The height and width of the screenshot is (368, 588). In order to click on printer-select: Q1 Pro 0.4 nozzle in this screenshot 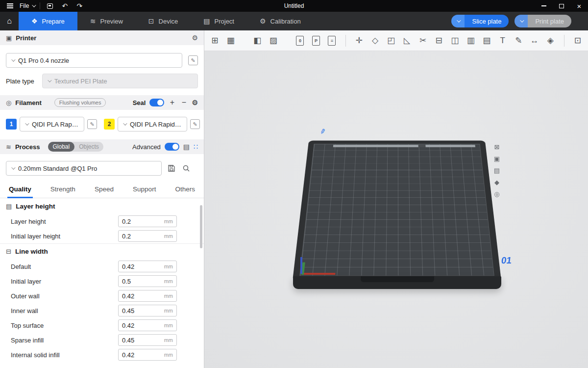, I will do `click(94, 60)`.